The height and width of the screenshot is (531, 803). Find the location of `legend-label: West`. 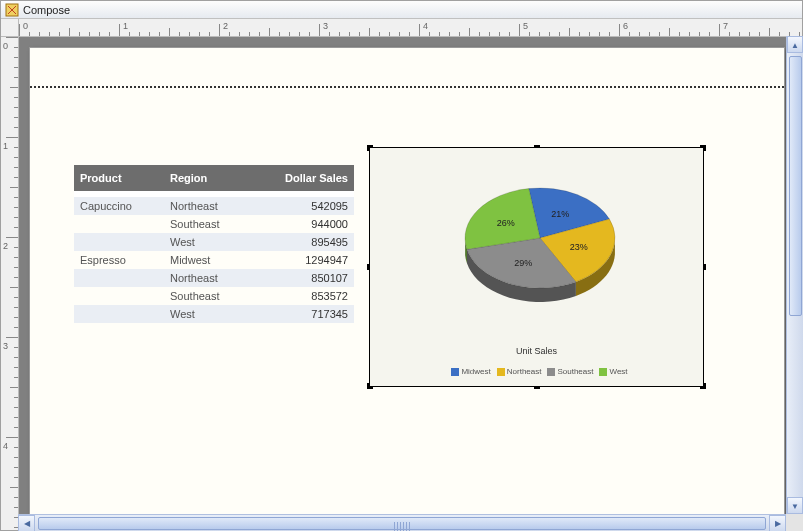

legend-label: West is located at coordinates (618, 372).